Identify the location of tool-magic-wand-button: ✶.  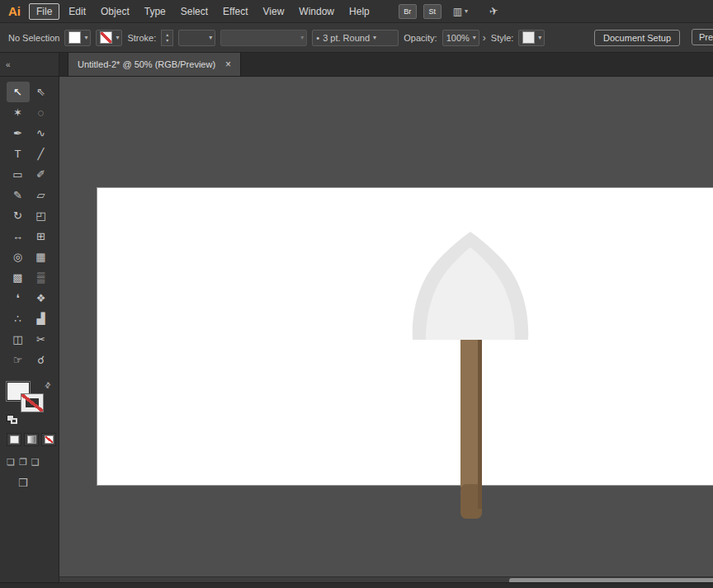
(18, 112).